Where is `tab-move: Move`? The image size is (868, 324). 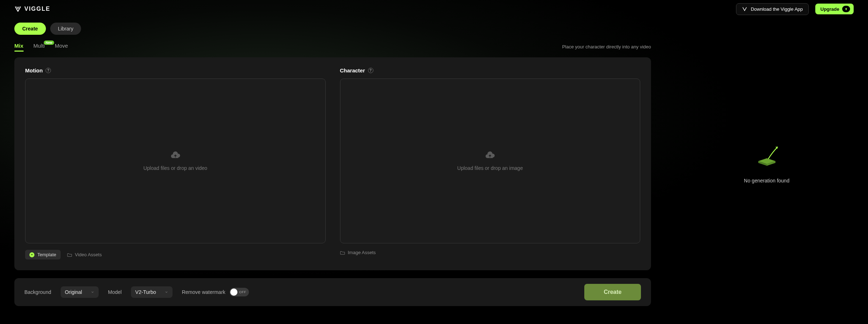
tab-move: Move is located at coordinates (62, 47).